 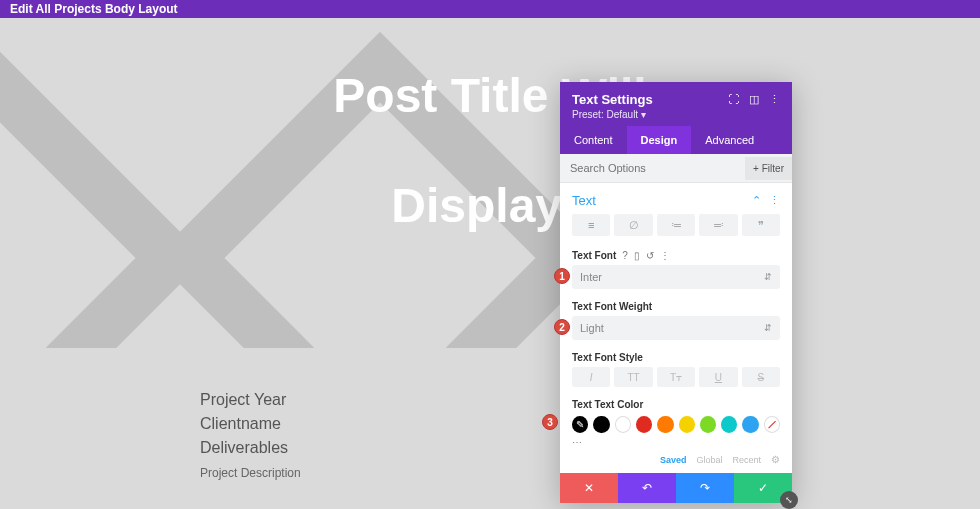 What do you see at coordinates (756, 168) in the screenshot?
I see `plus-icon: +` at bounding box center [756, 168].